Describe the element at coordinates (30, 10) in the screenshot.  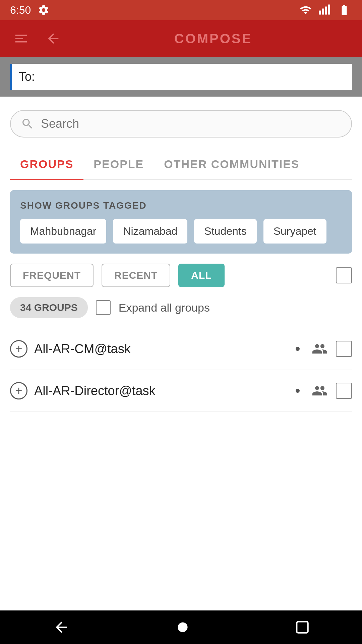
I see `status-left: 6:50` at that location.